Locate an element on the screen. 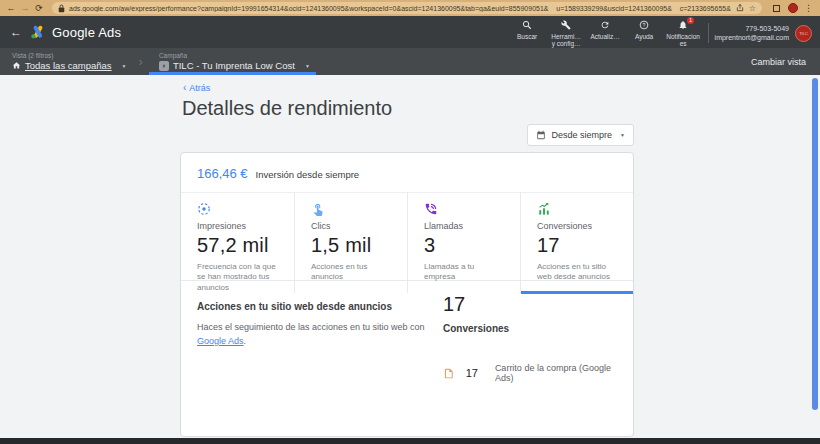 This screenshot has width=820, height=444. app-header: ← Google Ads Buscar Herrami… y config… is located at coordinates (410, 32).